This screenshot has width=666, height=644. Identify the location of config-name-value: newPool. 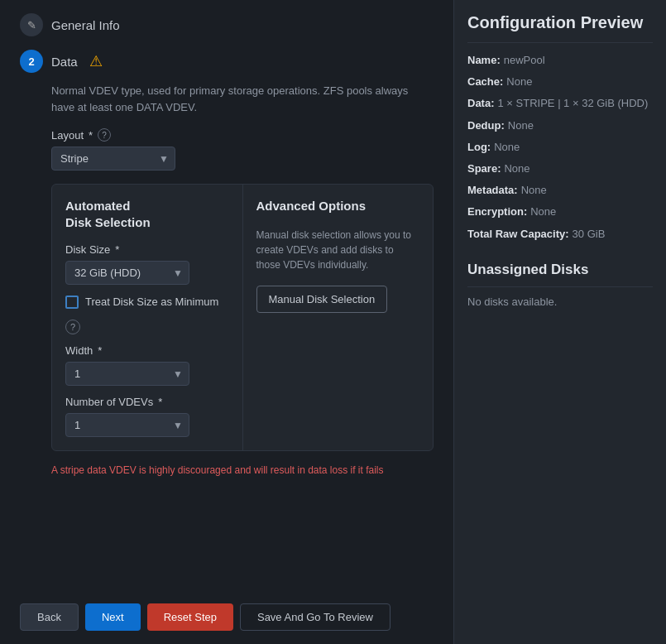
(525, 60).